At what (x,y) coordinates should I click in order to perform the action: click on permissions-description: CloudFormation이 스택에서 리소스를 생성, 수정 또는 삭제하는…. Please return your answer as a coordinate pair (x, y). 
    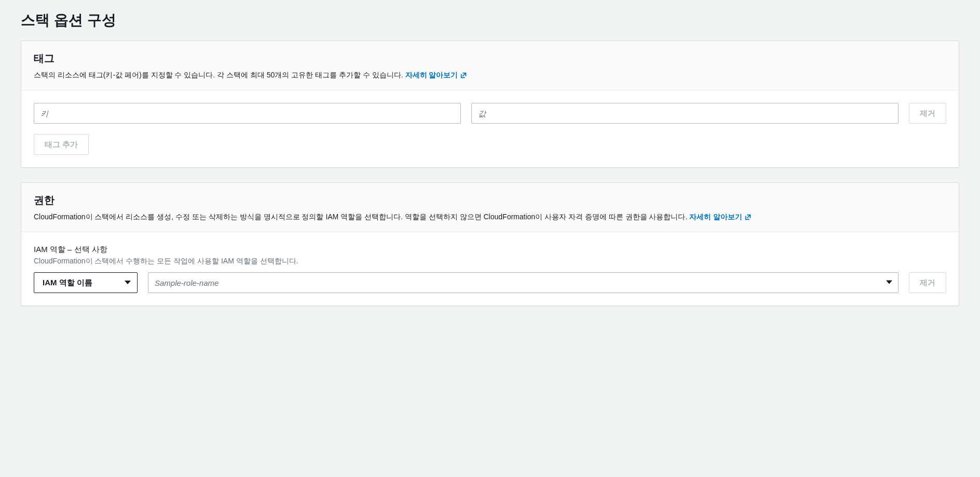
    Looking at the image, I should click on (490, 217).